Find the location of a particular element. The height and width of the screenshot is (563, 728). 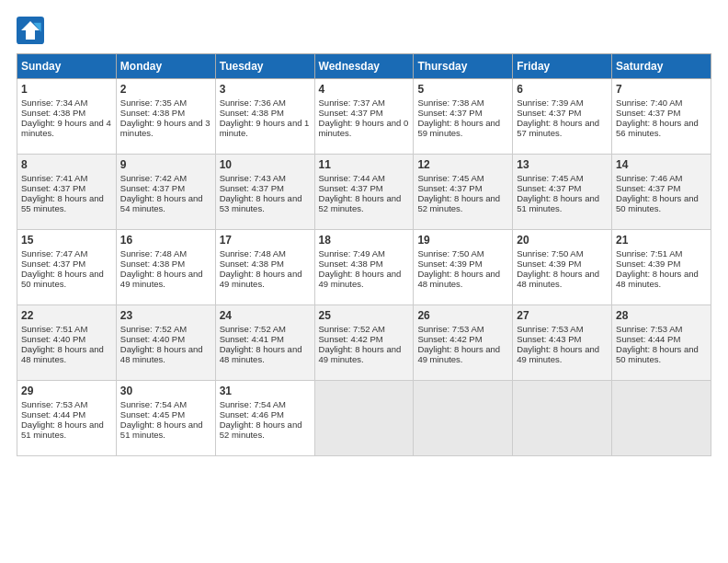

calendar-cell: 25Sunrise: 7:52 AMSunset: 4:42 PMDayligh… is located at coordinates (364, 343).